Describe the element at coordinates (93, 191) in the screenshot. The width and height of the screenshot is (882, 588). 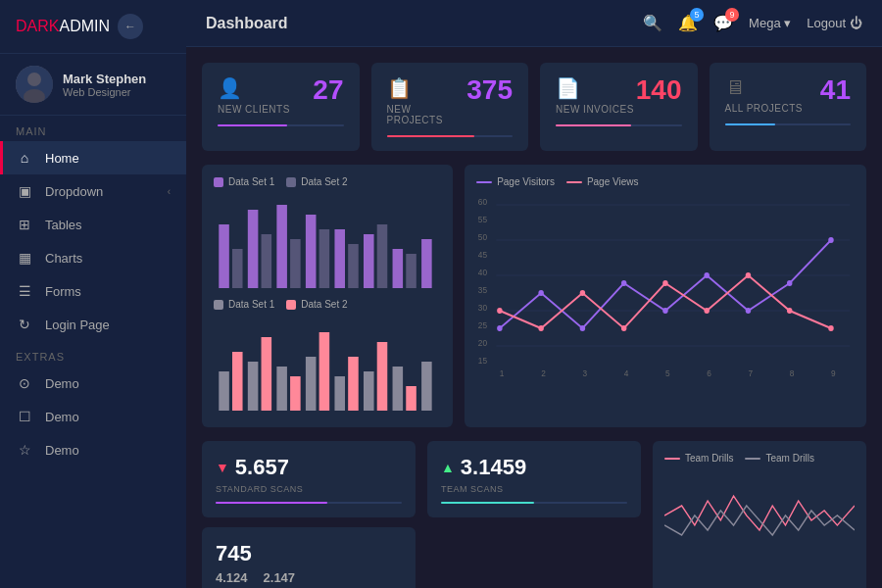
I see `sidebar-item-dropdown: ▣ Dropdown ‹` at that location.